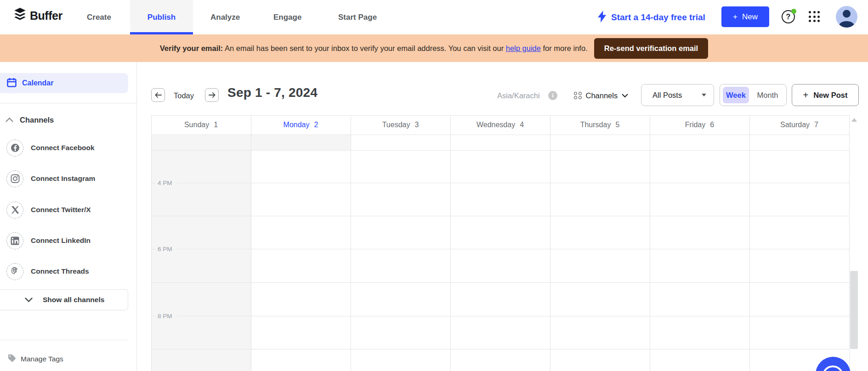 The height and width of the screenshot is (371, 868). I want to click on brand-name: Buffer, so click(46, 16).